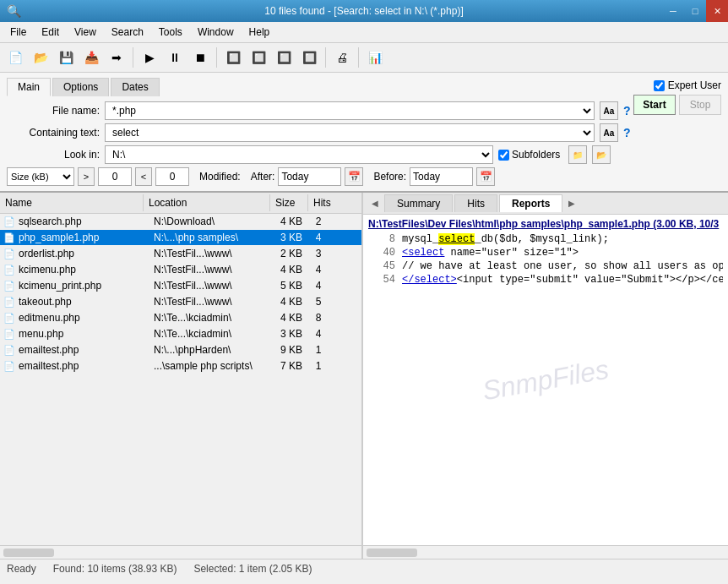  Describe the element at coordinates (318, 270) in the screenshot. I see `file-hits: 4` at that location.